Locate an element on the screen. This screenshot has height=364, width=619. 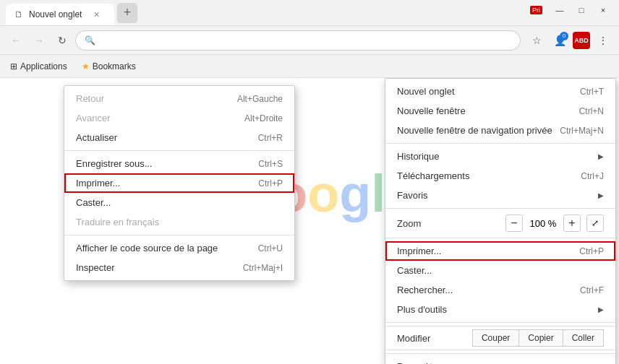
menu-item-print-left-label: Imprimer... is located at coordinates (98, 183).